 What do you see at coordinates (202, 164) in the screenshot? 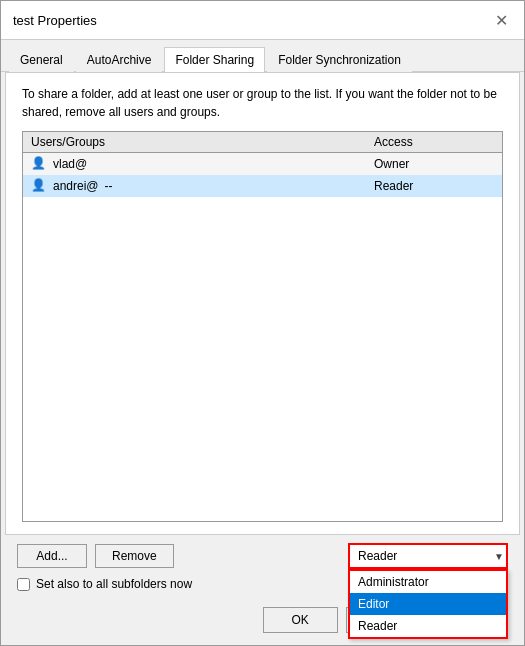
I see `user-cell: 👤 vlad@` at bounding box center [202, 164].